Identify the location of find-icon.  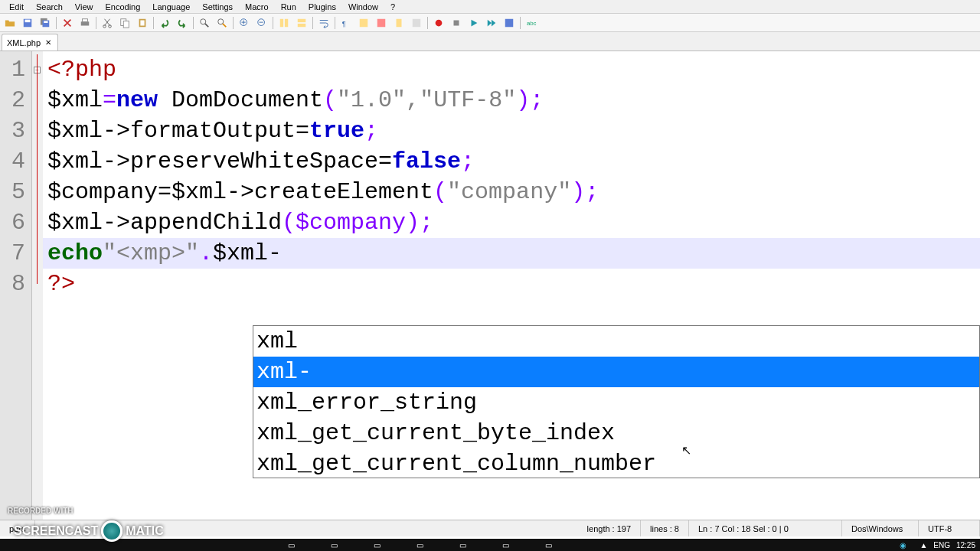
(204, 23).